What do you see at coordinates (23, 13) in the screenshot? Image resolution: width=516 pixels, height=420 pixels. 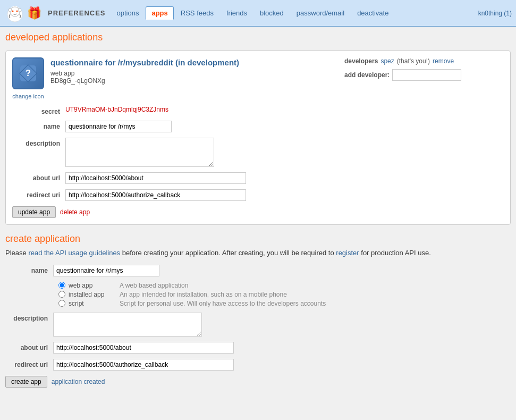 I see `logo-area: 🎁` at bounding box center [23, 13].